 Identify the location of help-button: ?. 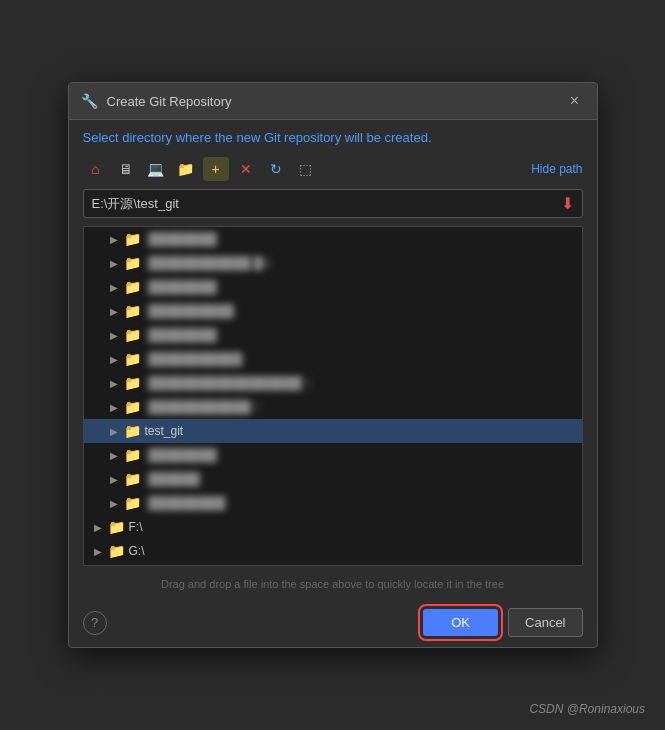
(95, 623).